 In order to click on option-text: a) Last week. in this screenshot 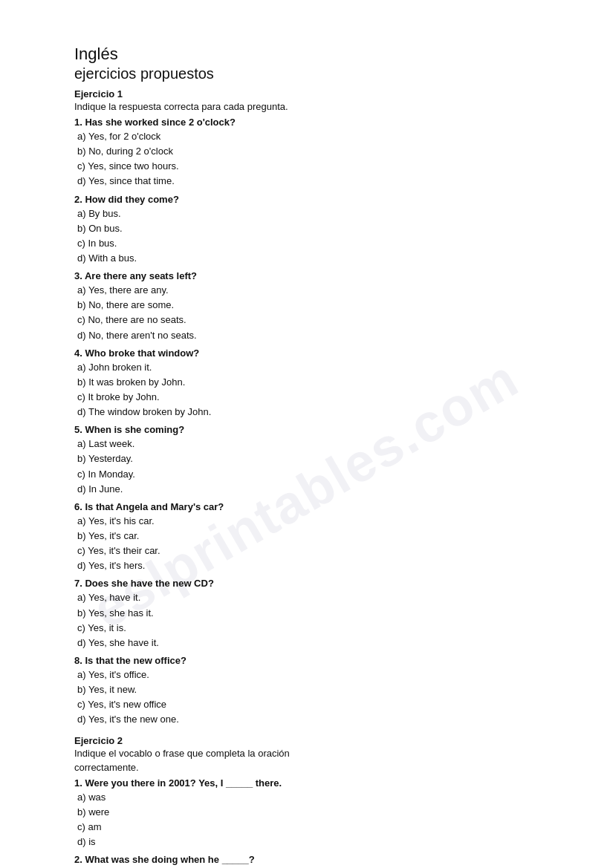, I will do `click(314, 444)`.